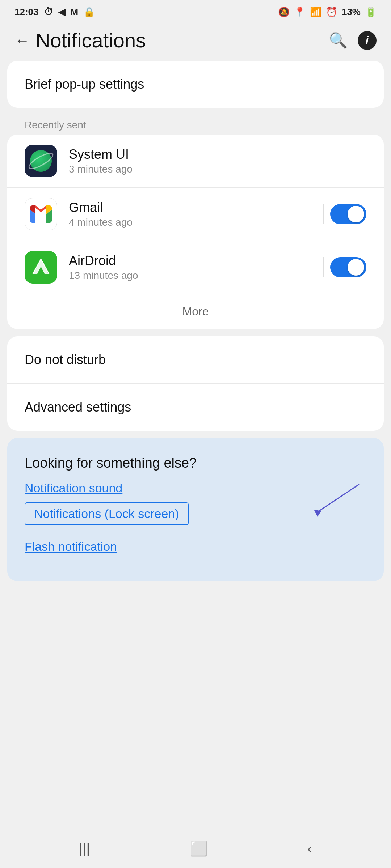 The width and height of the screenshot is (391, 868). I want to click on back-button: ←, so click(22, 41).